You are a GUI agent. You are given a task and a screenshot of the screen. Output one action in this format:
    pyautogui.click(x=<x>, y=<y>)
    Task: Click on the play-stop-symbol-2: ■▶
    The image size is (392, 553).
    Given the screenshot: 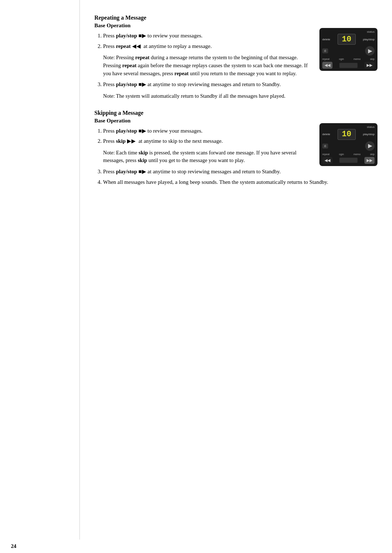 What is the action you would take?
    pyautogui.click(x=142, y=84)
    